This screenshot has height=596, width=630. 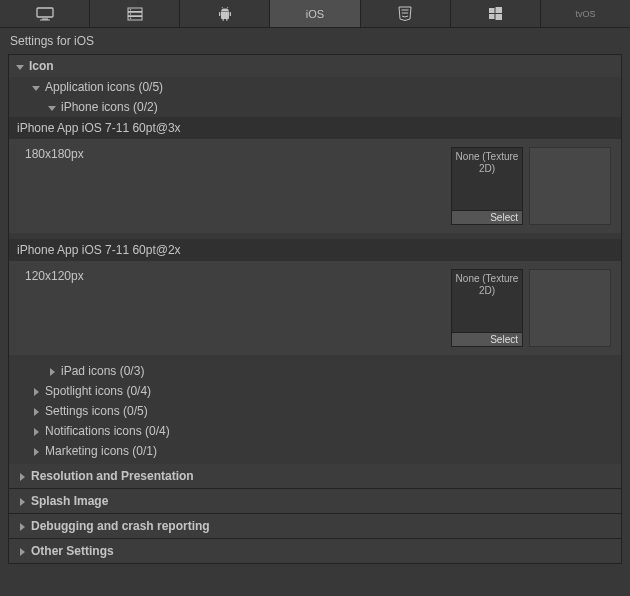 What do you see at coordinates (315, 14) in the screenshot?
I see `platform-tabs: iOS tvOS` at bounding box center [315, 14].